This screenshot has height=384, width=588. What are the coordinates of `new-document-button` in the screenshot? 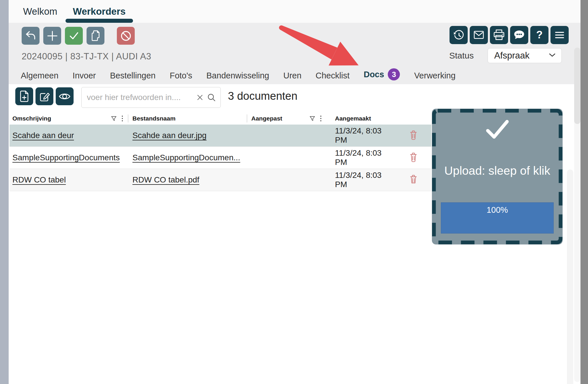 It's located at (24, 96).